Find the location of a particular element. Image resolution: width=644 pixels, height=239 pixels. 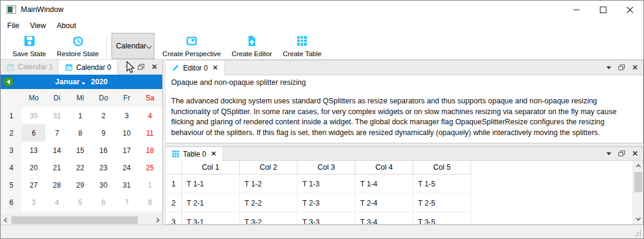

row-number: 3 is located at coordinates (174, 219).